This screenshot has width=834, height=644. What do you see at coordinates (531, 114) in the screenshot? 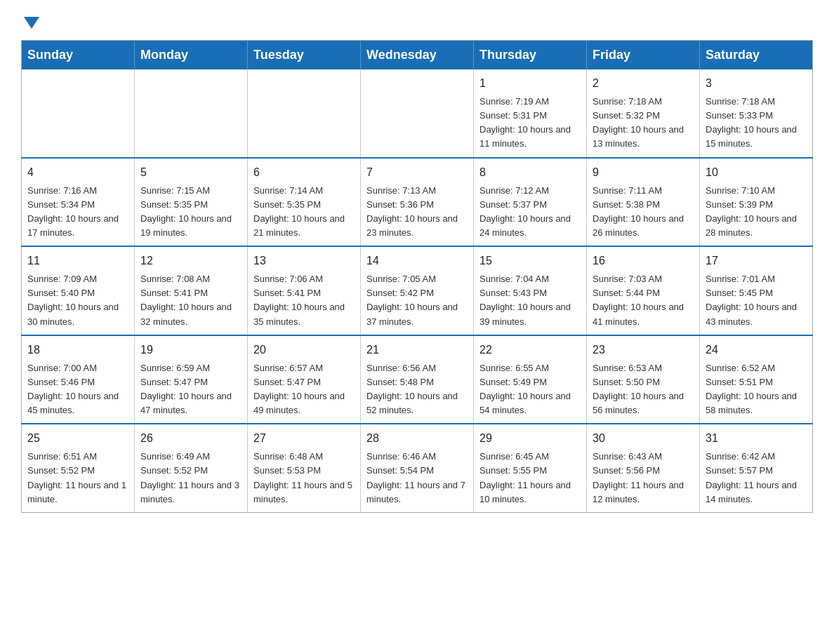
I see `calendar-cell: 1Sunrise: 7:19 AM Sunset: 5:31 PM Daylig…` at bounding box center [531, 114].